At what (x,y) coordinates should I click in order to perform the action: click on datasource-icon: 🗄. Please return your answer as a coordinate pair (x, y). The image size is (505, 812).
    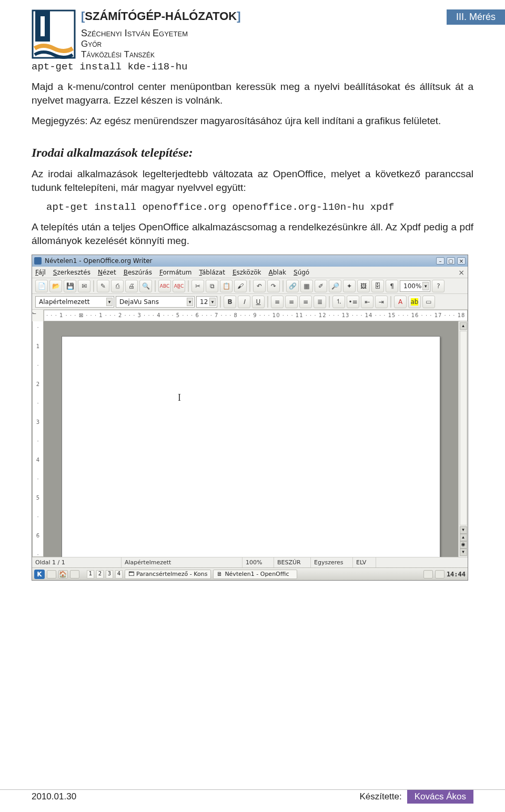
    Looking at the image, I should click on (378, 286).